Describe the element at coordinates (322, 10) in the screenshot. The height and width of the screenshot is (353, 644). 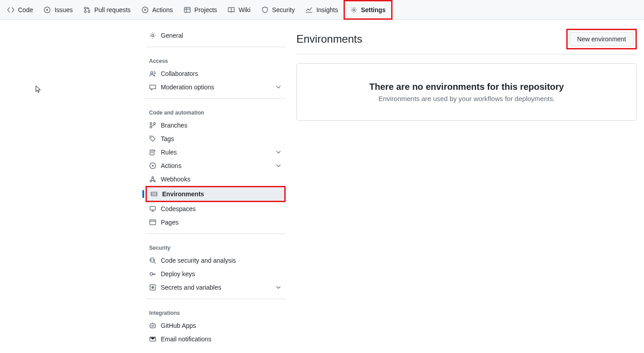
I see `repo-nav: CodeIssuesPull requestsActionsProjectsWi…` at that location.